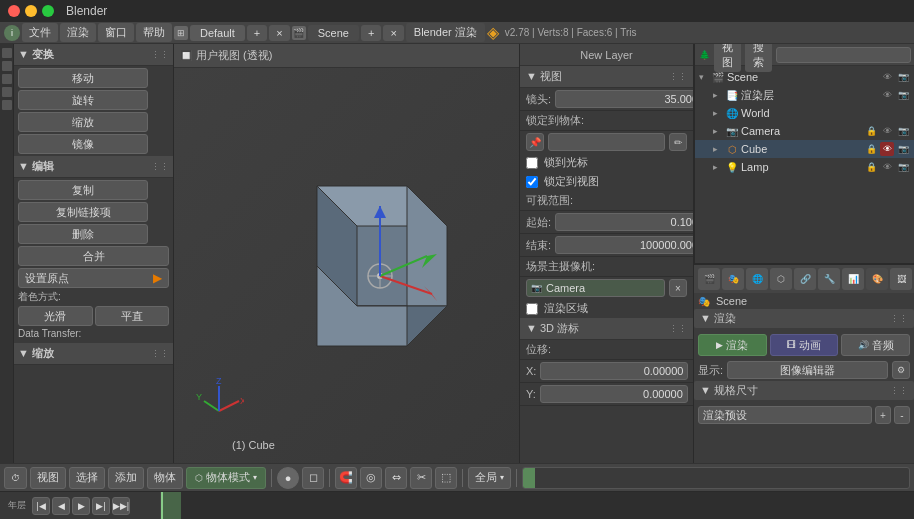 The image size is (914, 519). I want to click on timeline-next-btn: ▶|, so click(101, 506).